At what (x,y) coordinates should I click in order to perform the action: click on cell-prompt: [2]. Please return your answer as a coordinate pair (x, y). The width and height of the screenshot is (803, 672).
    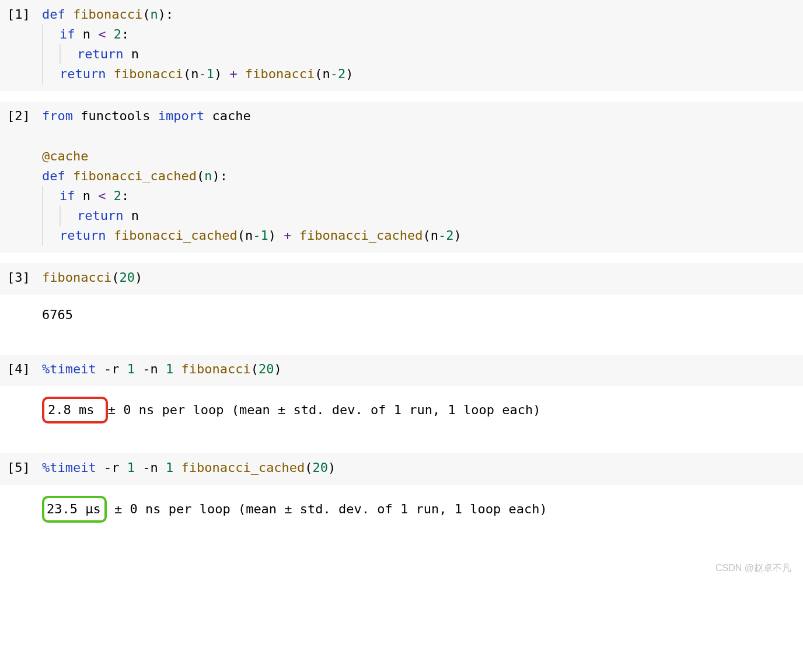
    Looking at the image, I should click on (25, 116).